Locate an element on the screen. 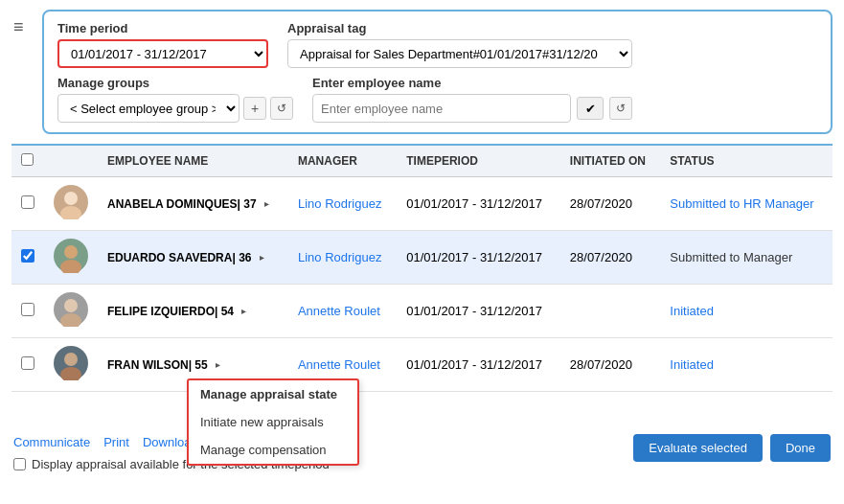  print-link: Print is located at coordinates (117, 443).